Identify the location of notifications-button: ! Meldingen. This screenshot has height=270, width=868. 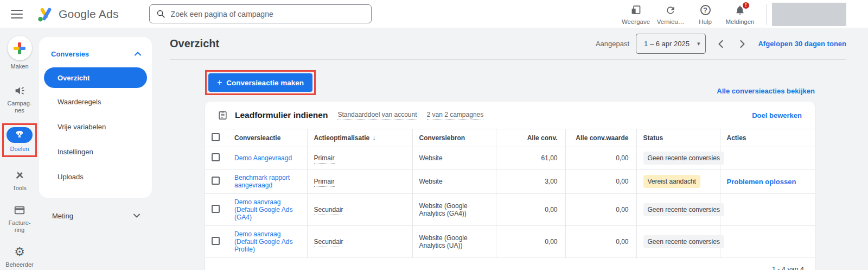
(740, 14).